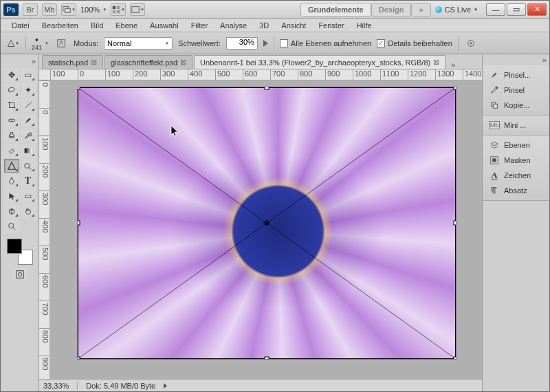 The image size is (550, 392). What do you see at coordinates (28, 90) in the screenshot?
I see `tool-wand: ✦` at bounding box center [28, 90].